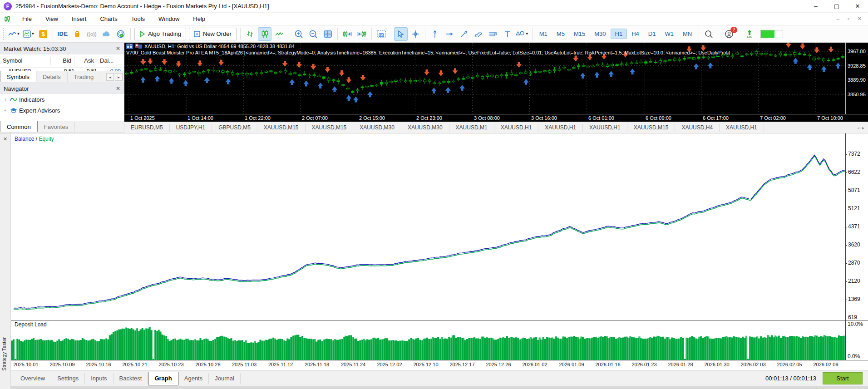 Image resolution: width=868 pixels, height=389 pixels. I want to click on timeframe-button: M5, so click(561, 34).